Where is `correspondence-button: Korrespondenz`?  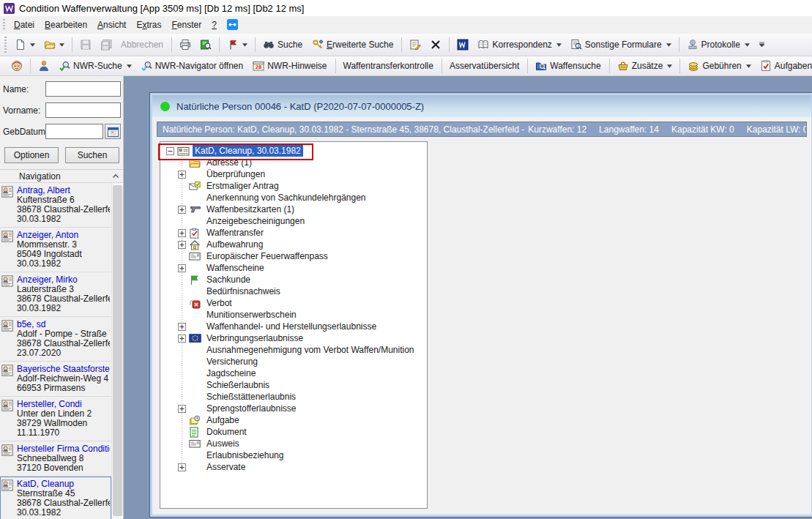
correspondence-button: Korrespondenz is located at coordinates (519, 45).